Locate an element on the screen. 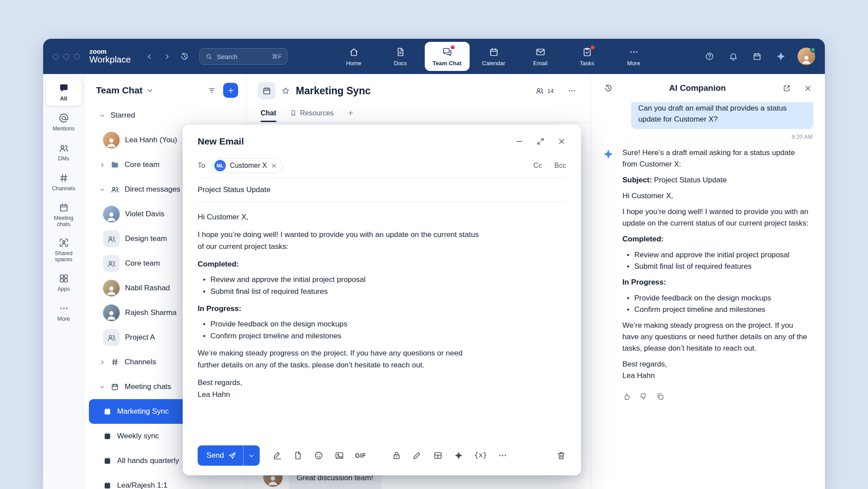 The image size is (868, 489). variables-button: {x} is located at coordinates (481, 456).